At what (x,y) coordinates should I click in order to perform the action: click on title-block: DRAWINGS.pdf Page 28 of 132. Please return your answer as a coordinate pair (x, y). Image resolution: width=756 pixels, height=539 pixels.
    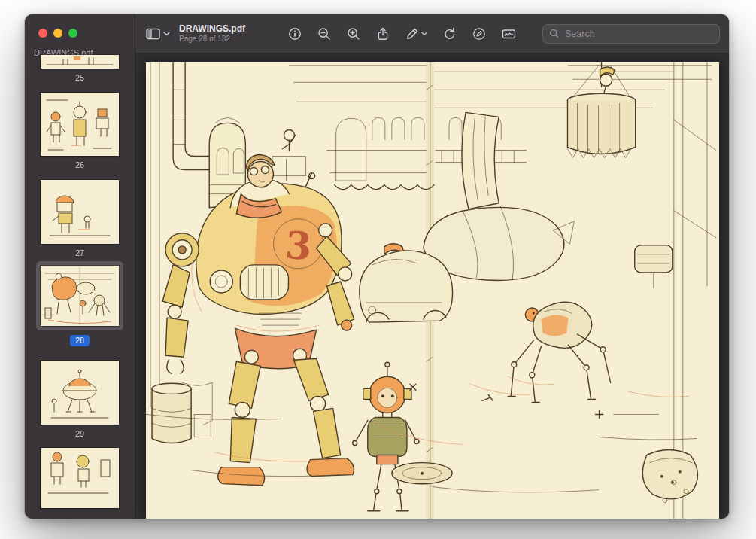
    Looking at the image, I should click on (212, 33).